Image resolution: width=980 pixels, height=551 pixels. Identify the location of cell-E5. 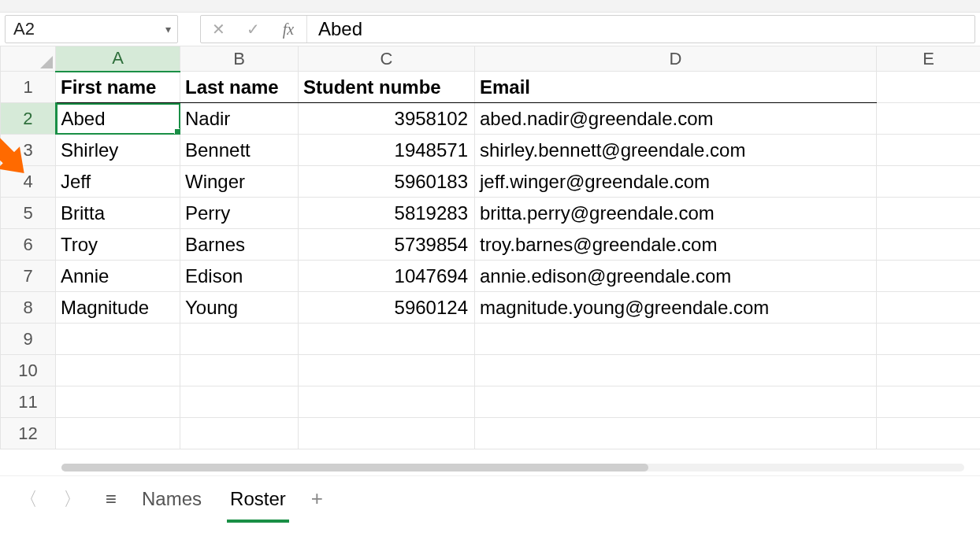
(929, 213).